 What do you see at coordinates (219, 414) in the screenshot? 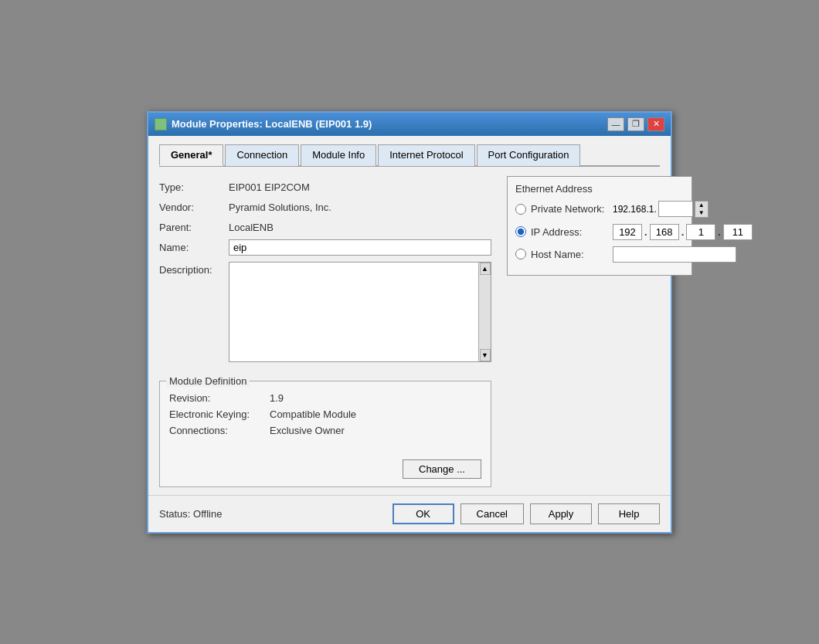
I see `electronic-keying-label: Electronic Keying:` at bounding box center [219, 414].